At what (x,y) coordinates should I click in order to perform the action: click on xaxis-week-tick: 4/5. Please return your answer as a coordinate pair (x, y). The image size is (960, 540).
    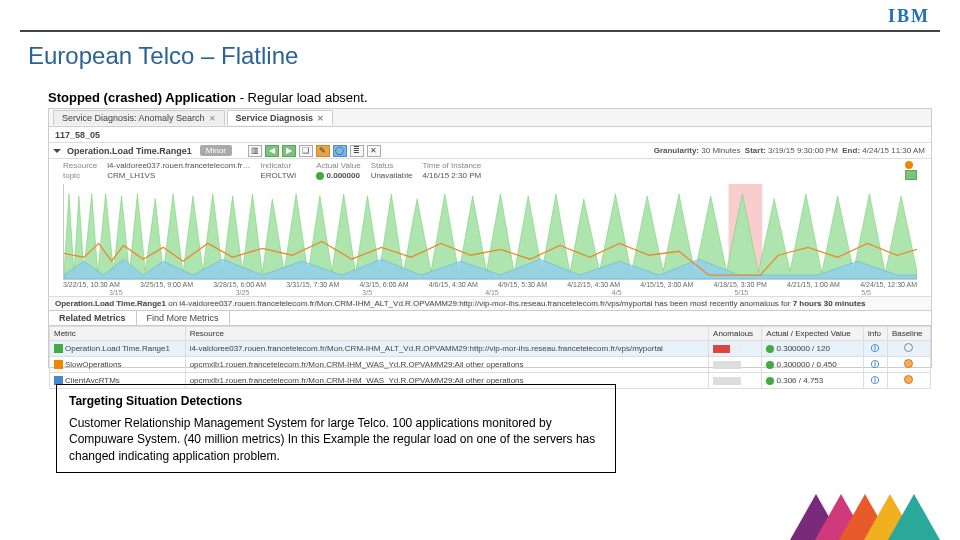
    Looking at the image, I should click on (617, 292).